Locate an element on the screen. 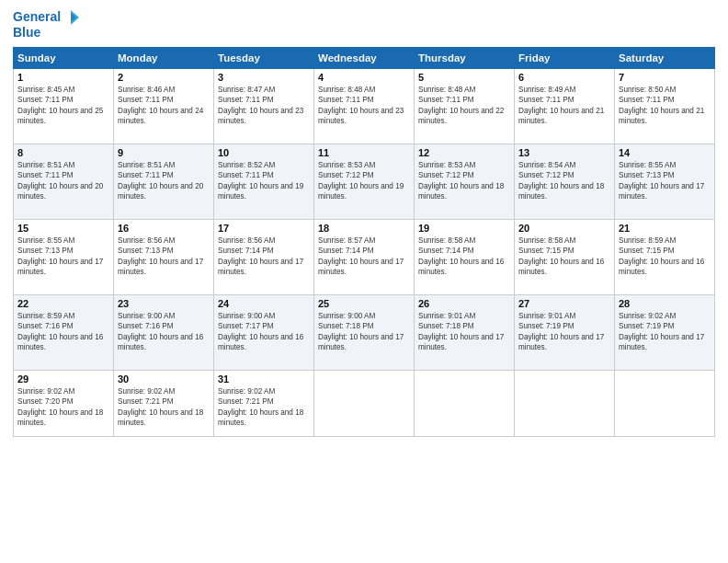 The height and width of the screenshot is (563, 728). day-number: 4 is located at coordinates (364, 77).